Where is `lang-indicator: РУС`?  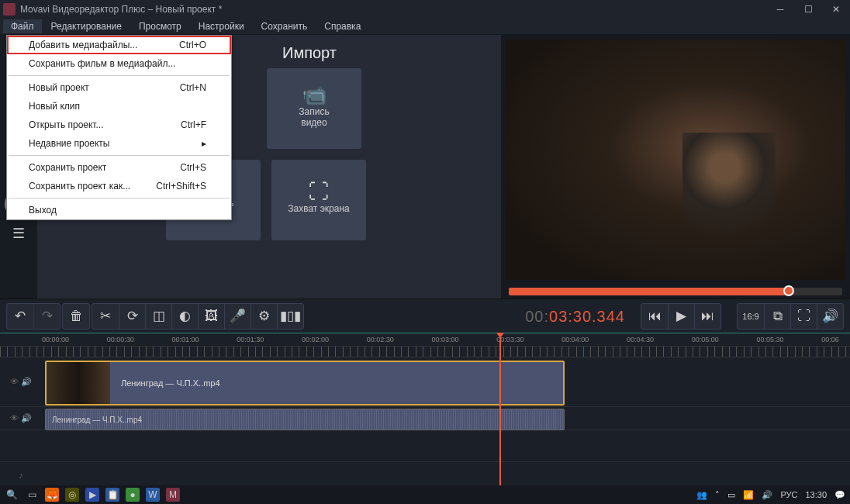
lang-indicator: РУС is located at coordinates (789, 495).